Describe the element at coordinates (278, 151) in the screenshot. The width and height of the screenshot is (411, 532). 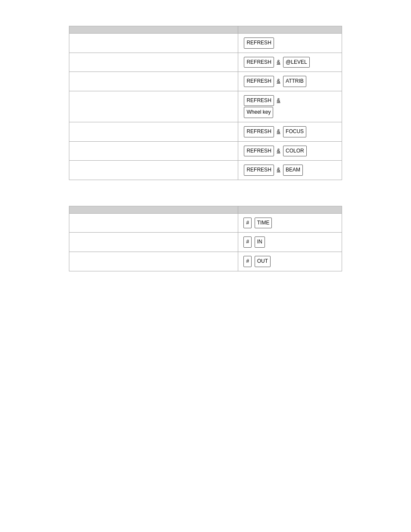
I see `amp-6: &` at that location.